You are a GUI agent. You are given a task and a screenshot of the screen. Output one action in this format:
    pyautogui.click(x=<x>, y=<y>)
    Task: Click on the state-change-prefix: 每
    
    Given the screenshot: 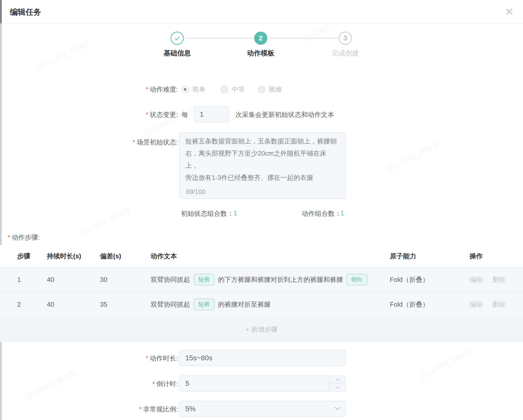 What is the action you would take?
    pyautogui.click(x=185, y=115)
    